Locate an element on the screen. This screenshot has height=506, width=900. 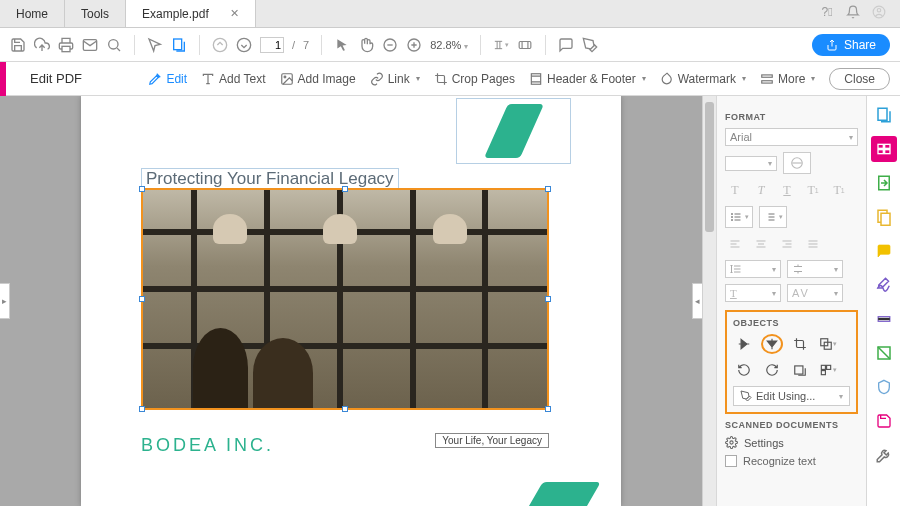
collapse-left-icon: ▸ is located at coordinates (5, 301).